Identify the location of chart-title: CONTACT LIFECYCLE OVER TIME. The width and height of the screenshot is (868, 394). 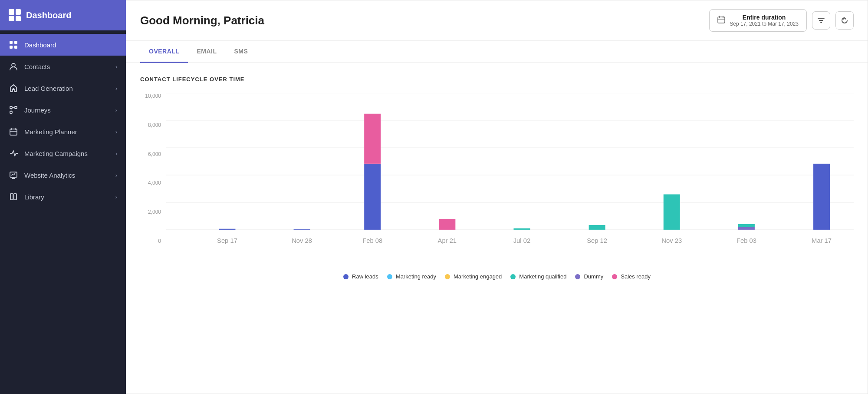
(497, 79).